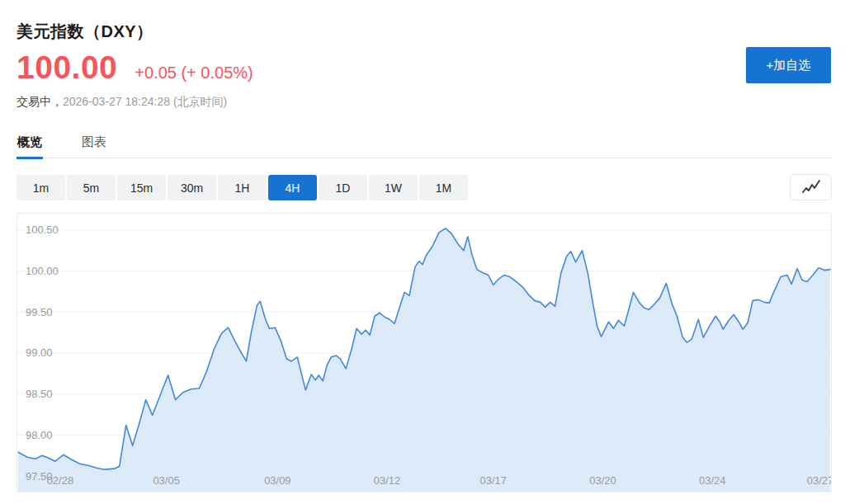  Describe the element at coordinates (424, 145) in the screenshot. I see `tab-bar: 概览图表` at that location.